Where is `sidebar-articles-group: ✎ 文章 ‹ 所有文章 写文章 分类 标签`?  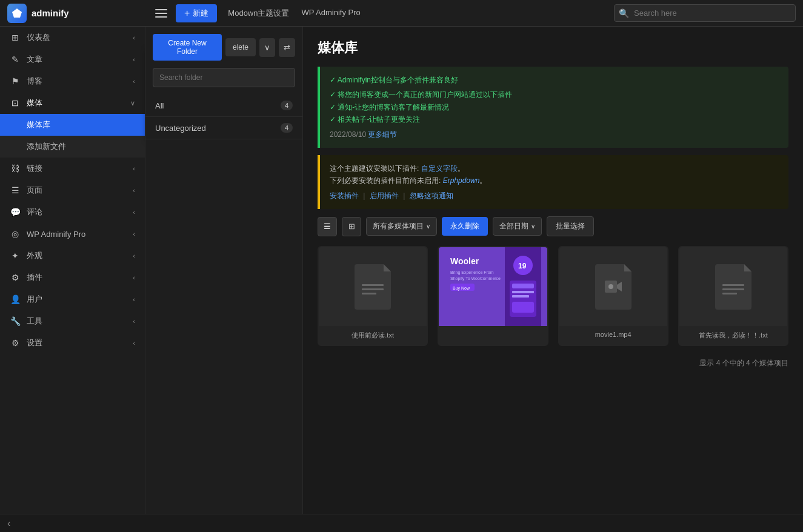 sidebar-articles-group: ✎ 文章 ‹ 所有文章 写文章 分类 标签 is located at coordinates (73, 59).